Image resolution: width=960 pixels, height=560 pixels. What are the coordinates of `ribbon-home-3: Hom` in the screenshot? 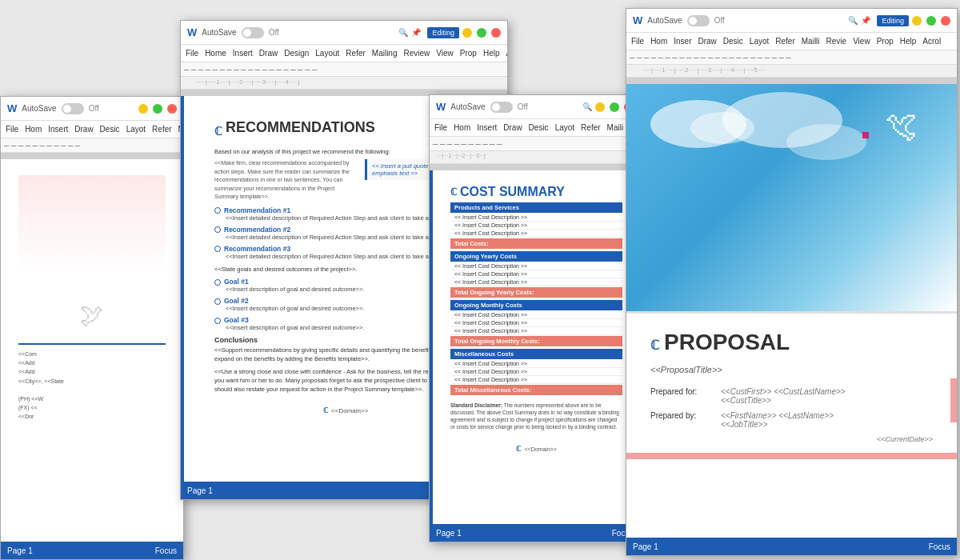 It's located at (462, 128).